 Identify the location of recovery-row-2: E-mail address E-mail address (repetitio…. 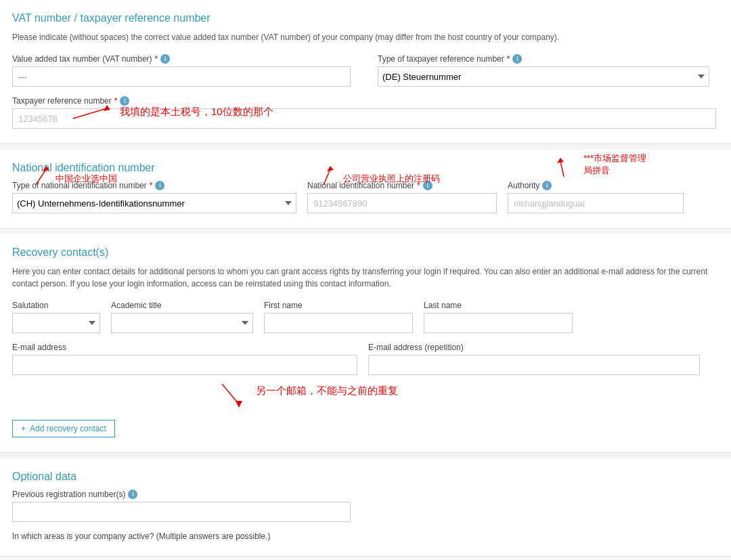
(366, 359).